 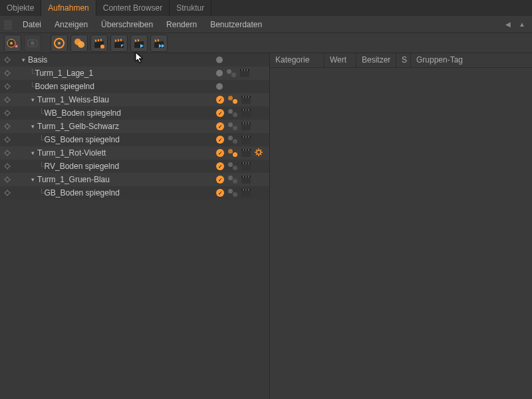 What do you see at coordinates (127, 25) in the screenshot?
I see `menu-ueberschreiben: Überschreiben` at bounding box center [127, 25].